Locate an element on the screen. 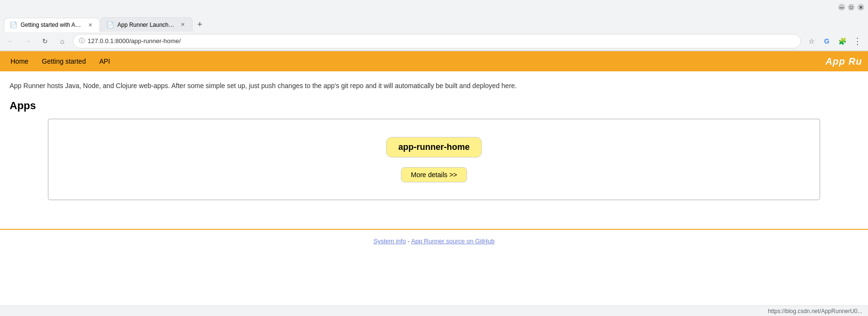 This screenshot has height=316, width=868. chrome-menu-button: ⋮ is located at coordinates (857, 41).